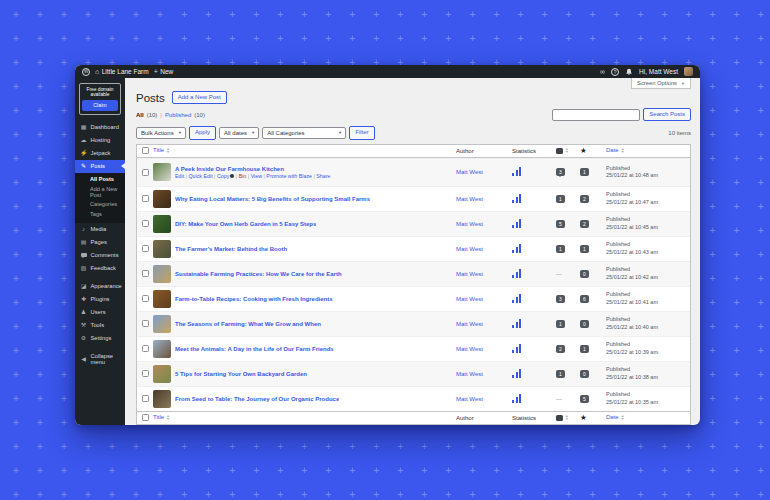 Image resolution: width=770 pixels, height=500 pixels. I want to click on post-title-link: Sustainable Farming Practices: How We Ca…, so click(258, 274).